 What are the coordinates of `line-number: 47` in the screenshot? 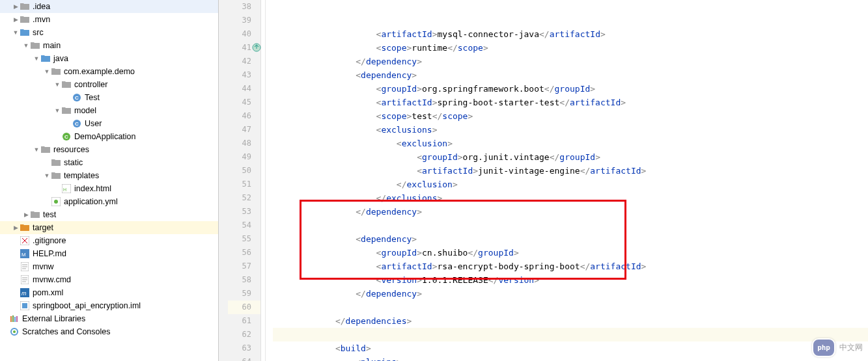 It's located at (244, 130).